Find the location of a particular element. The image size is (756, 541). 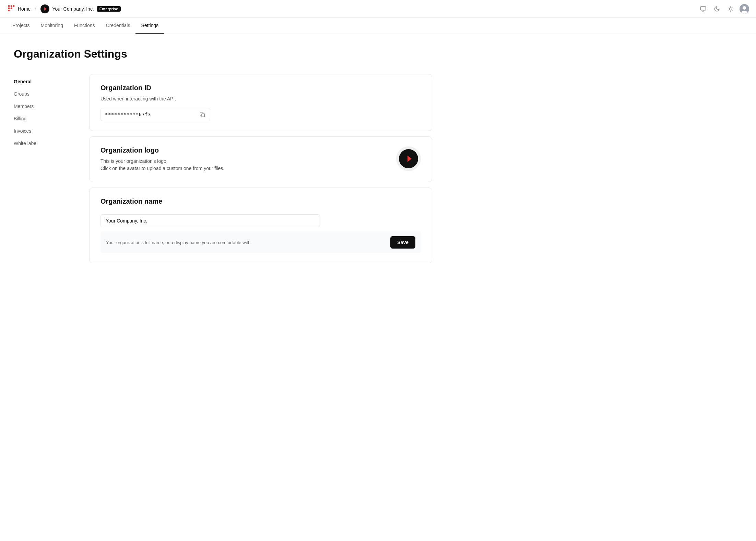

sidebar-item-members: Members is located at coordinates (45, 106).